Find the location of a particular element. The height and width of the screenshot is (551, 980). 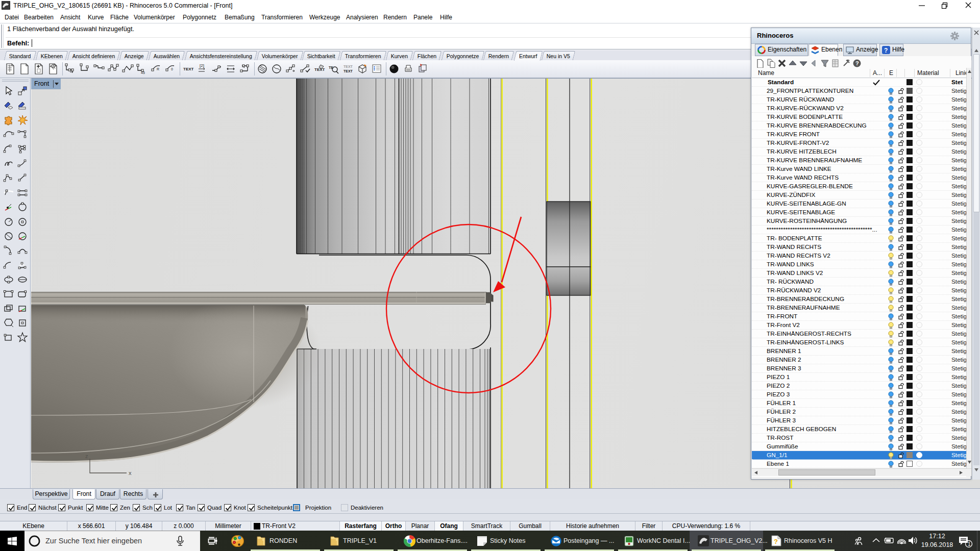

svg-text: [2] is located at coordinates (202, 65).